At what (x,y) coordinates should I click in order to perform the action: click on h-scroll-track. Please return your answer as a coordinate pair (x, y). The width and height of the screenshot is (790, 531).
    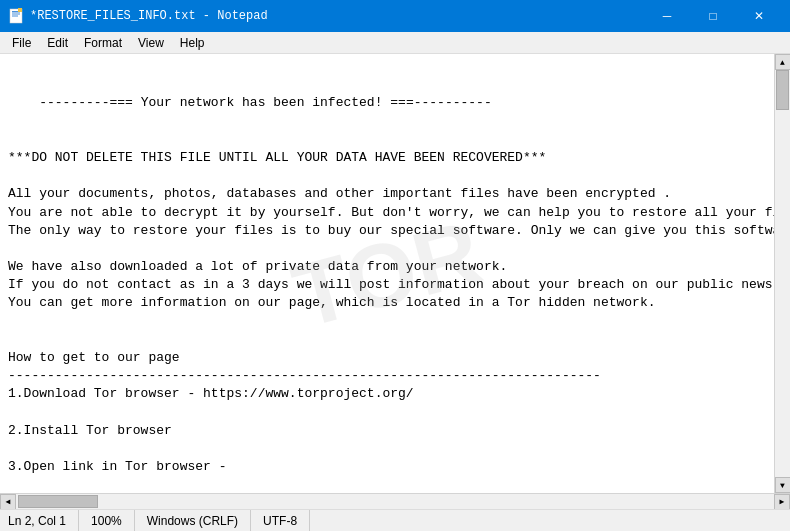
    Looking at the image, I should click on (395, 502).